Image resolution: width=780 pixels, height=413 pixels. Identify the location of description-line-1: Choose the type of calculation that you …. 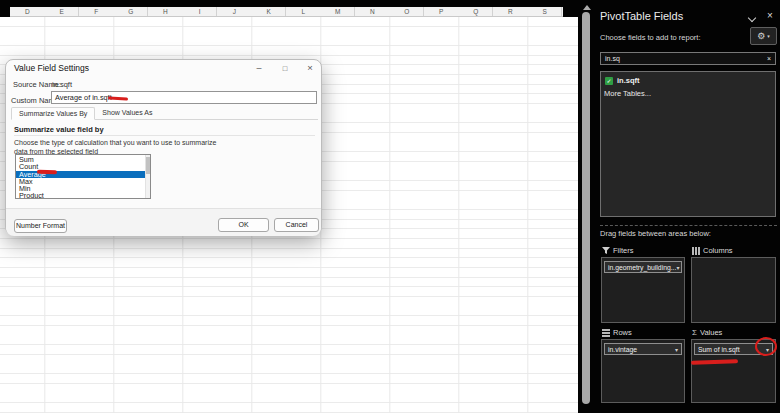
(115, 142).